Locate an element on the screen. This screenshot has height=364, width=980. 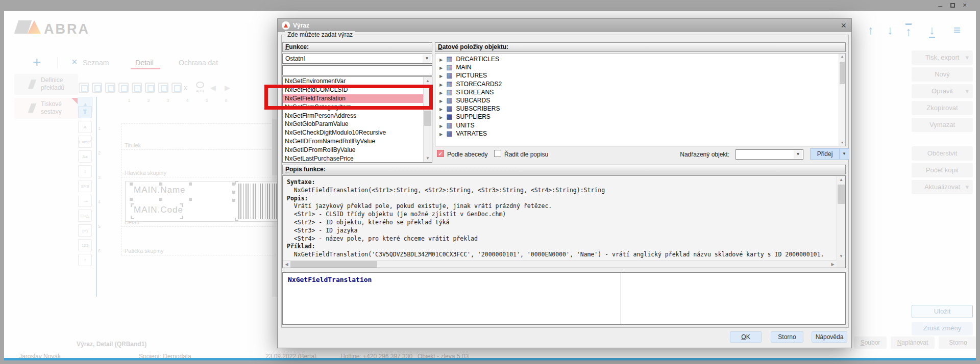
function-category-select: Ostatní is located at coordinates (357, 59).